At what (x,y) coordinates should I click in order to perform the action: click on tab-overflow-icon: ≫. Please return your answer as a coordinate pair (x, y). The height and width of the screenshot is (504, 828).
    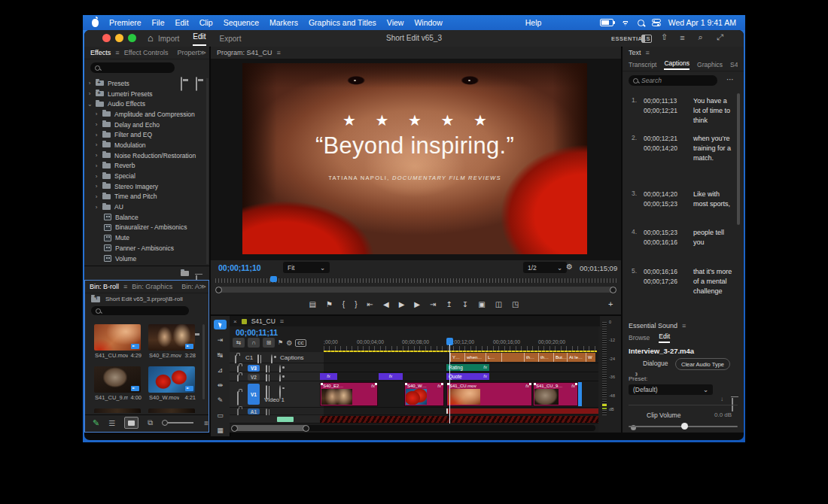
    Looking at the image, I should click on (205, 53).